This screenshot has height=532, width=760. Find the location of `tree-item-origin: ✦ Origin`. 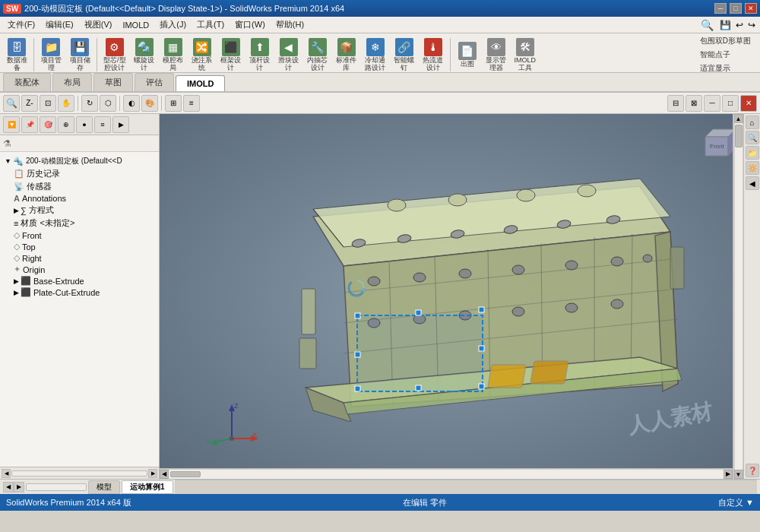

tree-item-origin: ✦ Origin is located at coordinates (79, 269).